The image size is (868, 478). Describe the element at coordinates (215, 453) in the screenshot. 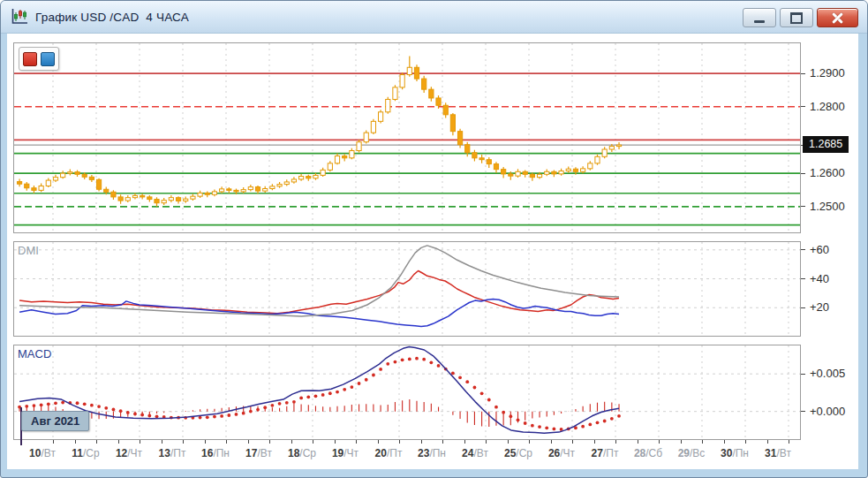

I see `date-label: 16/Пн` at that location.